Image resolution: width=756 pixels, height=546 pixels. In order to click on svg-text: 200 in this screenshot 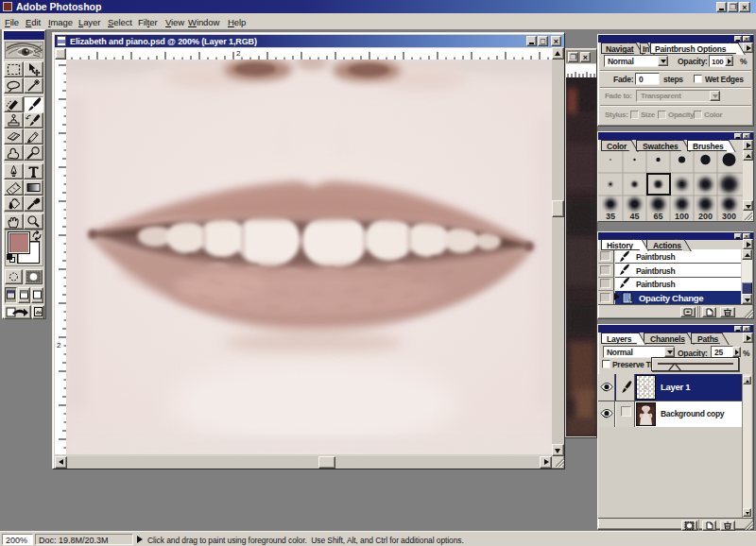, I will do `click(705, 216)`.